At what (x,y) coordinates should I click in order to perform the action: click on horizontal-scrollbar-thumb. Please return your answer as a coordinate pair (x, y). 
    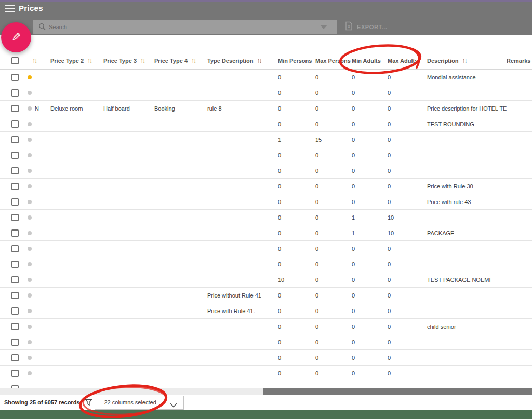
    Looking at the image, I should click on (397, 391).